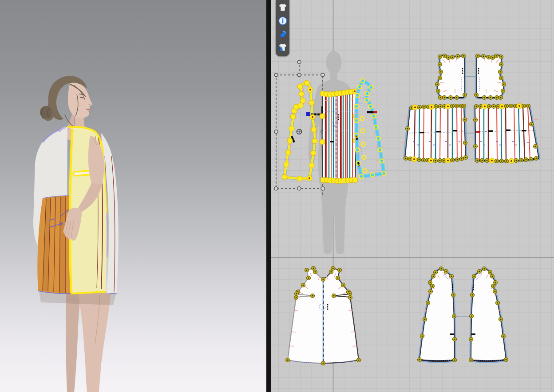  What do you see at coordinates (437, 315) in the screenshot?
I see `piece-dress-back-left` at bounding box center [437, 315].